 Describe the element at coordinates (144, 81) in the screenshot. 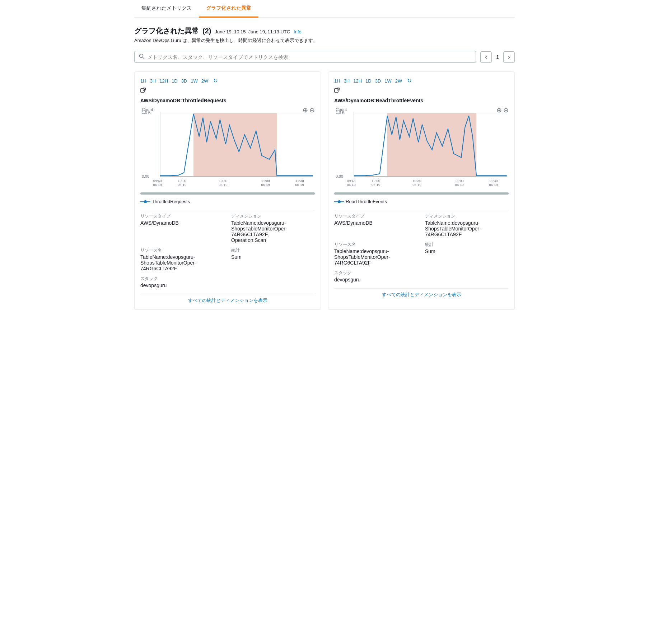

I see `time-1h-btn-1: 1H` at that location.